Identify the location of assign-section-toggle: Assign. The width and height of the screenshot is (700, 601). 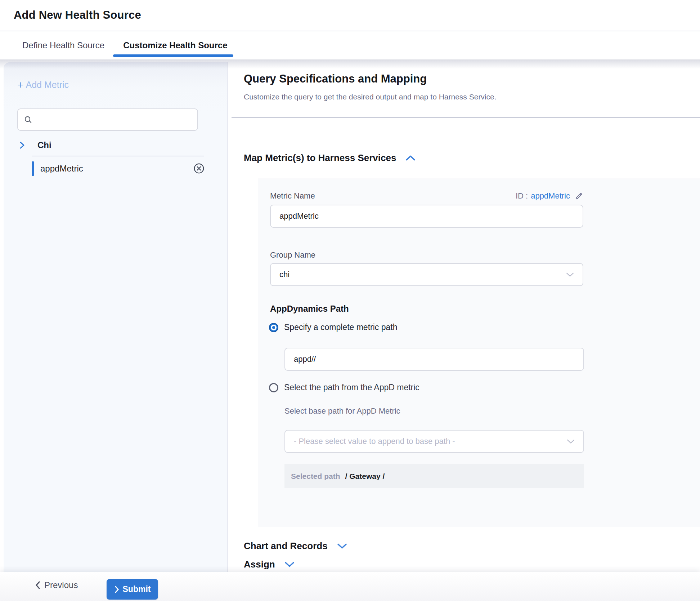
(269, 564).